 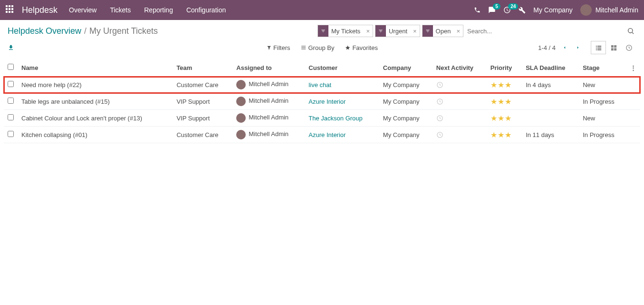 What do you see at coordinates (629, 48) in the screenshot?
I see `activity-view-button` at bounding box center [629, 48].